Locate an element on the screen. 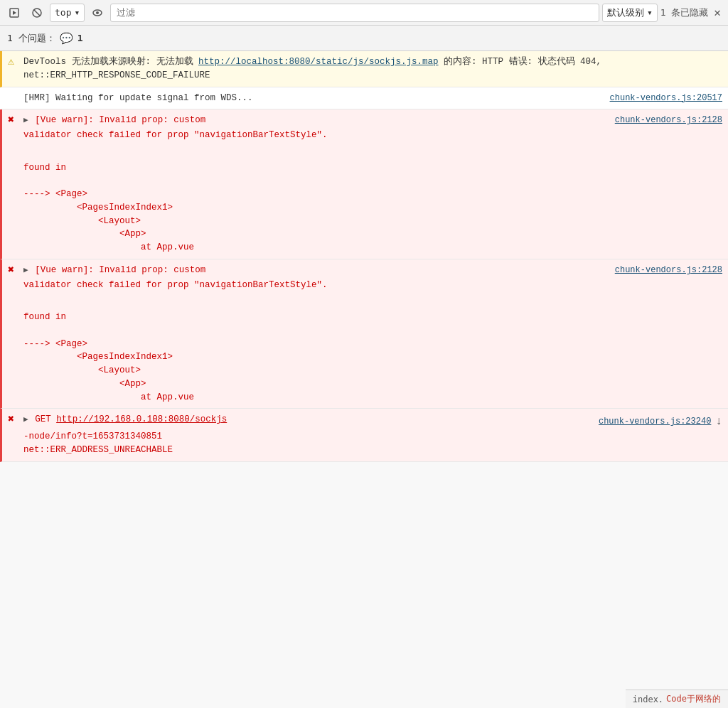 The height and width of the screenshot is (708, 728). hmr-message: [HMR] Waiting for update signal from WDS… is located at coordinates (364, 99).